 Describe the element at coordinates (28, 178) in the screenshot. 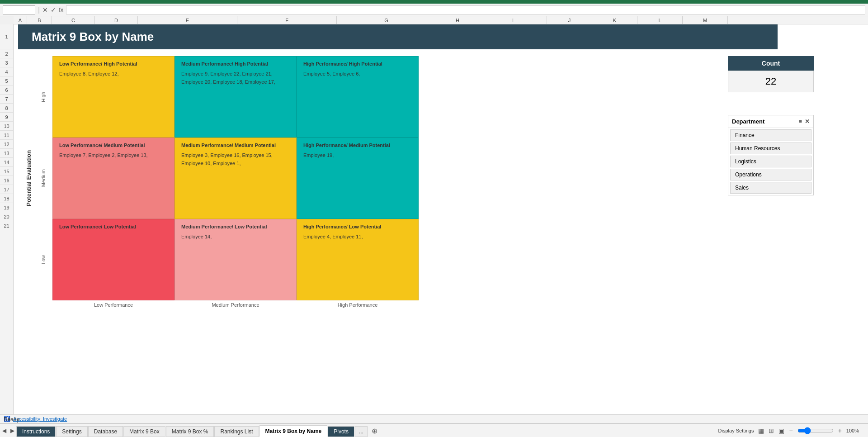

I see `y-axis-label: Potential Evaluation` at that location.